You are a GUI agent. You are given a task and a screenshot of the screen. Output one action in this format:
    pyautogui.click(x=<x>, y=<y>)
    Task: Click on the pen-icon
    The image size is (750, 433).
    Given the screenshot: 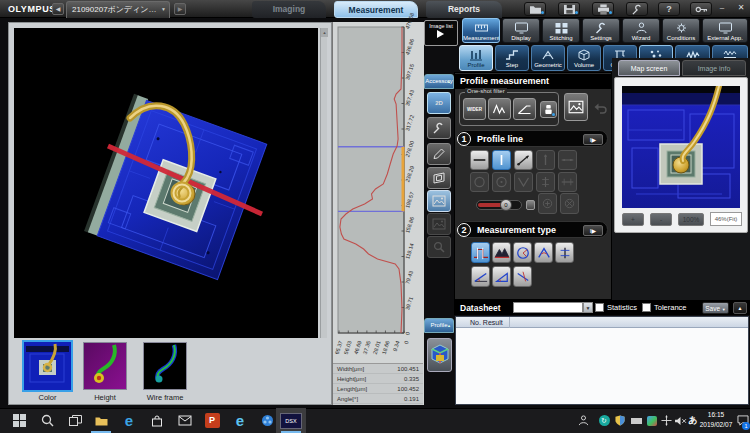 What is the action you would take?
    pyautogui.click(x=439, y=154)
    